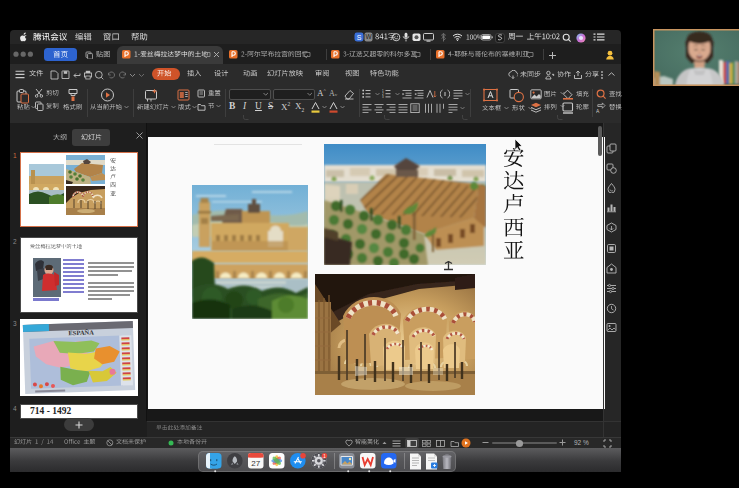 This screenshot has width=739, height=488. Describe the element at coordinates (81, 332) in the screenshot. I see `svg-text: ESPAÑA` at that location.